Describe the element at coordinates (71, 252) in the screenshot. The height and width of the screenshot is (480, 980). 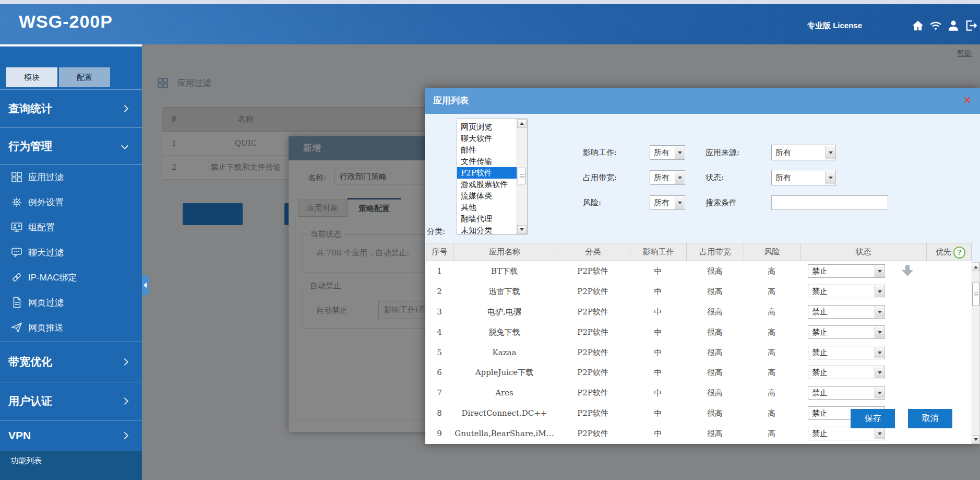
I see `sidebar-item-chat-filter: 聊天过滤` at that location.